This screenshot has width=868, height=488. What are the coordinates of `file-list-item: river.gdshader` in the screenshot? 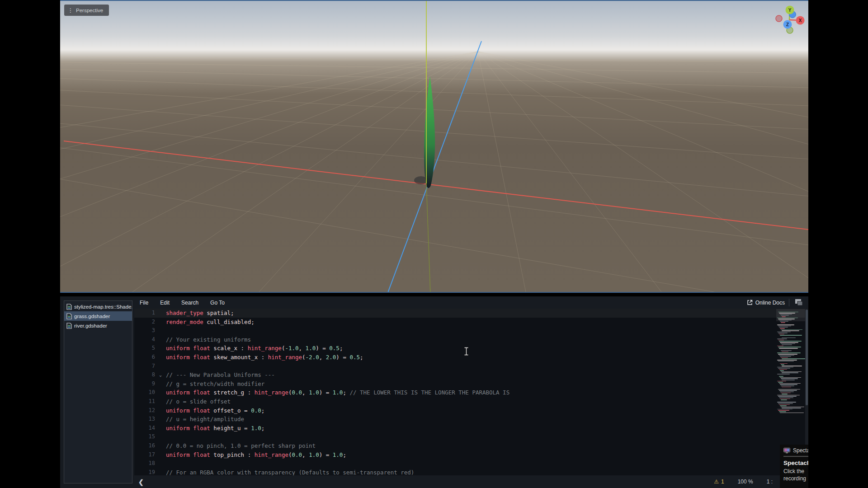 It's located at (98, 325).